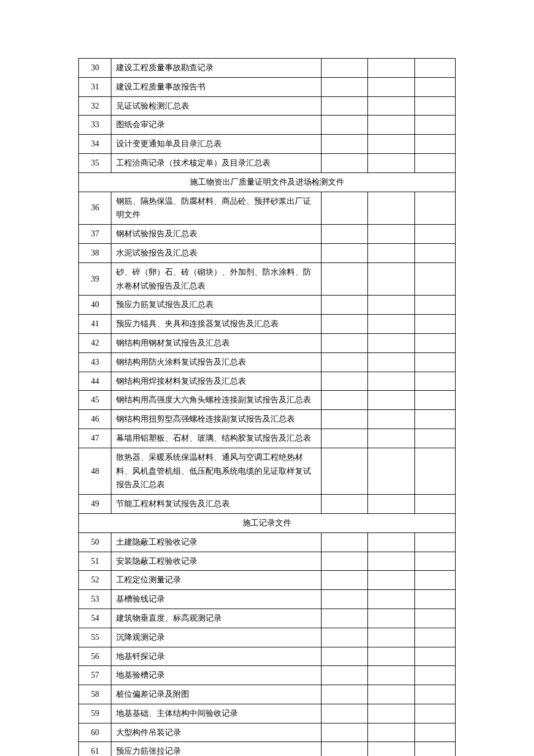 The image size is (534, 756). What do you see at coordinates (217, 208) in the screenshot?
I see `row-description: 钢筋、隔热保温、防腐材料、商品砼、预拌砂浆出厂证明文件` at bounding box center [217, 208].